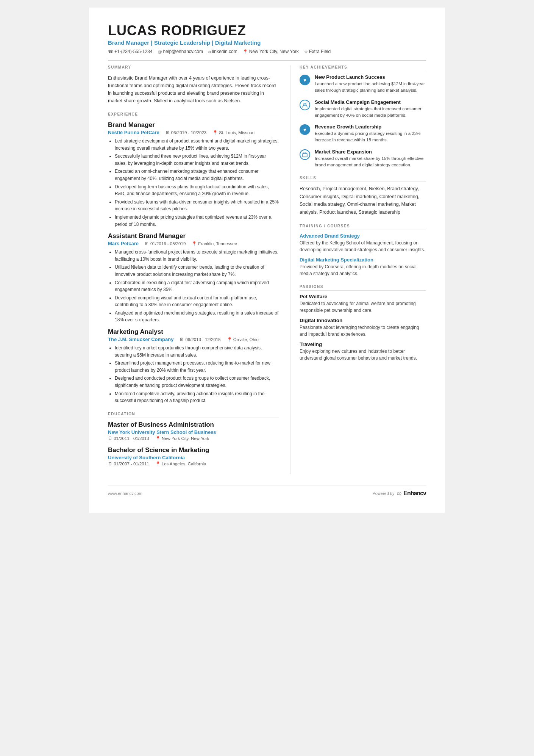  I want to click on achievement-desc-2: Implemented digital strategies that incr…, so click(370, 112).